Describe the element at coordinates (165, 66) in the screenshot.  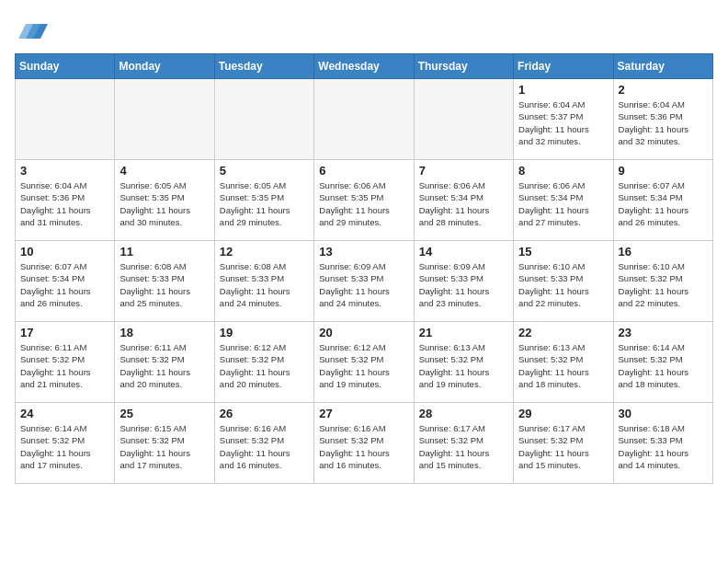
I see `day-header-monday: Monday` at that location.